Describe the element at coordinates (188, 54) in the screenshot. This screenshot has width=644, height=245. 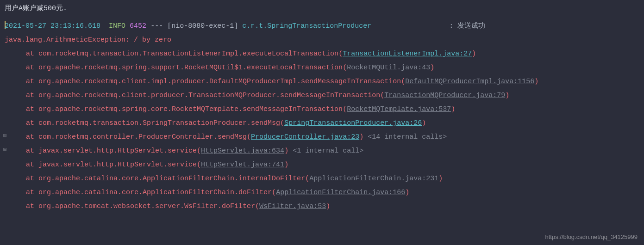
I see `stack-method: com.rocketmq.transaction.TransactionList…` at that location.